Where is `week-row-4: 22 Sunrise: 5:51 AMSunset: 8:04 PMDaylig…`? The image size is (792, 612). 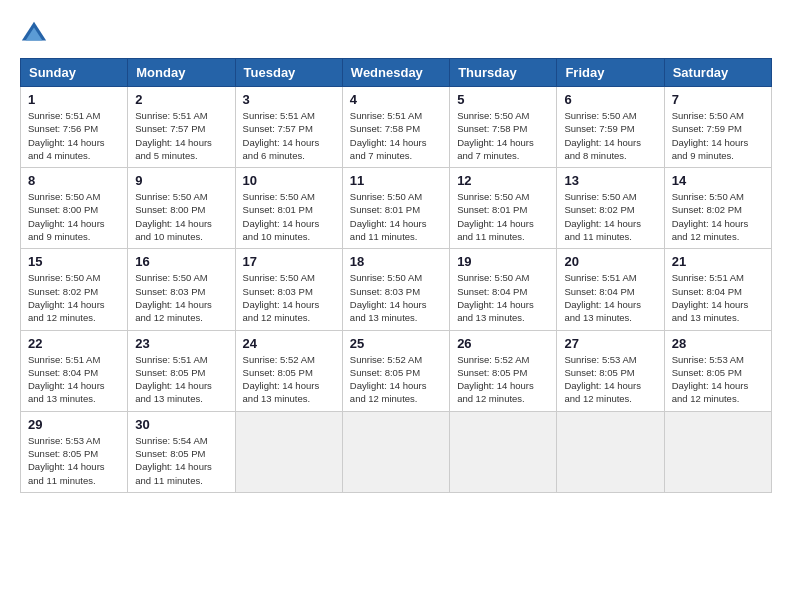 week-row-4: 22 Sunrise: 5:51 AMSunset: 8:04 PMDaylig… is located at coordinates (396, 370).